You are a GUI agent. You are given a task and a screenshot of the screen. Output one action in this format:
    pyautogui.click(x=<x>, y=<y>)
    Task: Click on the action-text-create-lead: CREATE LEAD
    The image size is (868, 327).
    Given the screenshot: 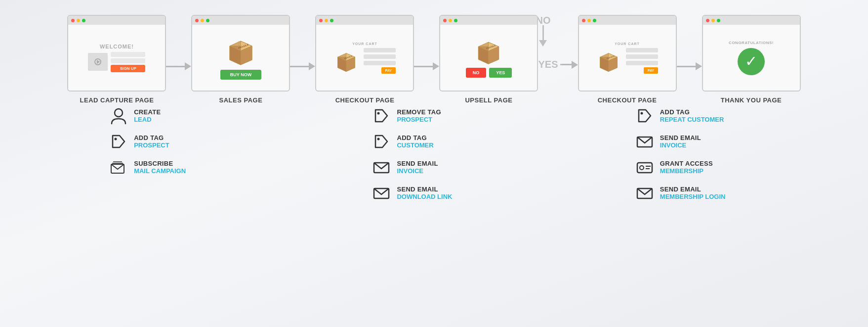 What is the action you would take?
    pyautogui.click(x=147, y=116)
    